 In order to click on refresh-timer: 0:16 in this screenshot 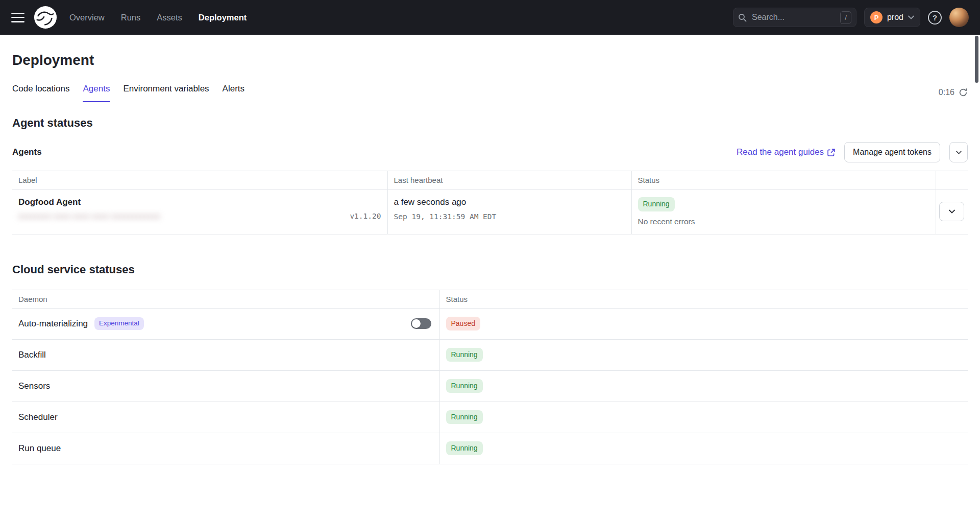, I will do `click(946, 92)`.